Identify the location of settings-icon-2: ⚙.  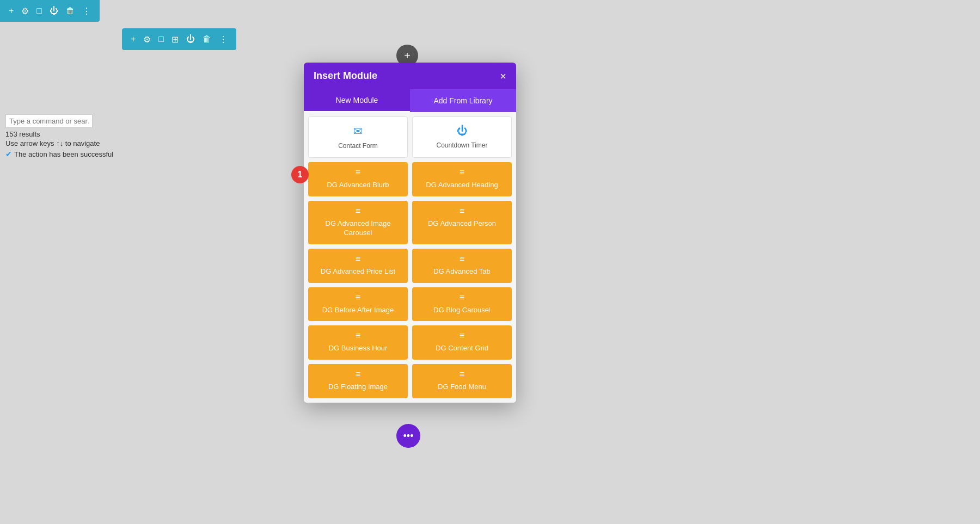
(147, 39).